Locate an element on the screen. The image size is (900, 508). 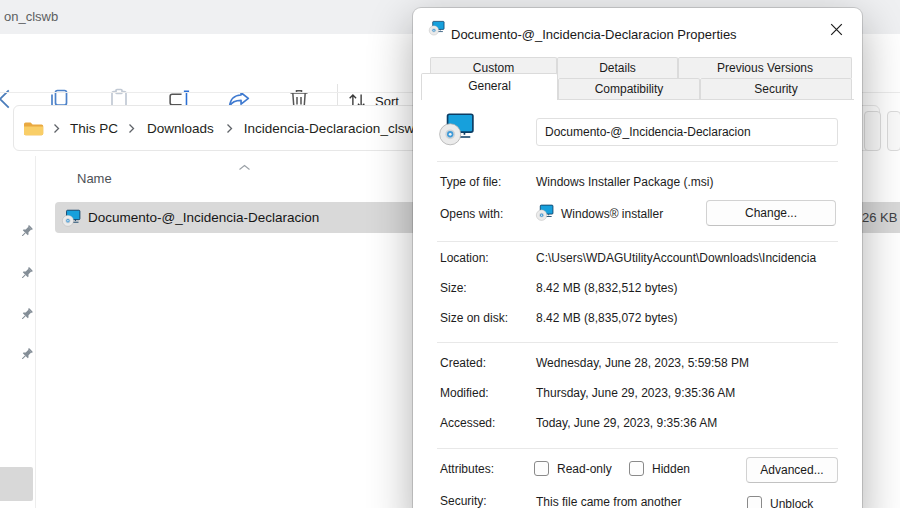
location-label: Location: is located at coordinates (464, 258).